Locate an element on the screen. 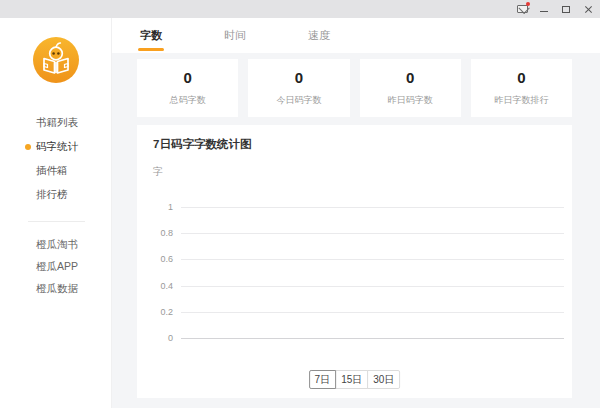 The height and width of the screenshot is (408, 600). stat-card-yesterday-rank: 0 昨日字数排行 is located at coordinates (522, 88).